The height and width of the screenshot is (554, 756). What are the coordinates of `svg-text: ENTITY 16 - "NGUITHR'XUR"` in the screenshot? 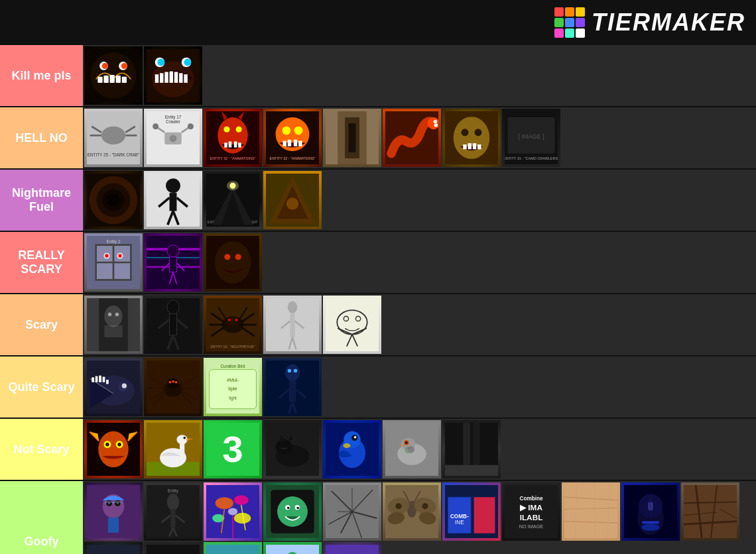 It's located at (233, 347).